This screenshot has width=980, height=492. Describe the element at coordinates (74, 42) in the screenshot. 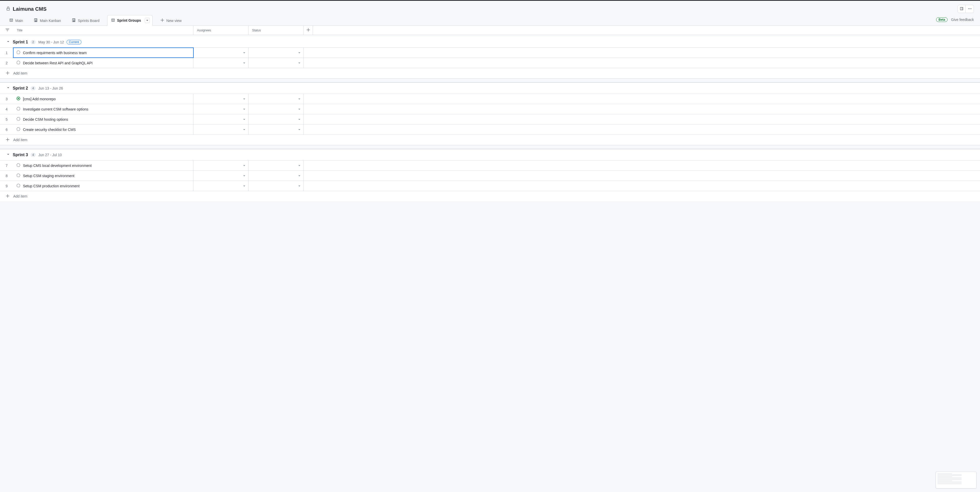

I see `current-badge: Current` at that location.